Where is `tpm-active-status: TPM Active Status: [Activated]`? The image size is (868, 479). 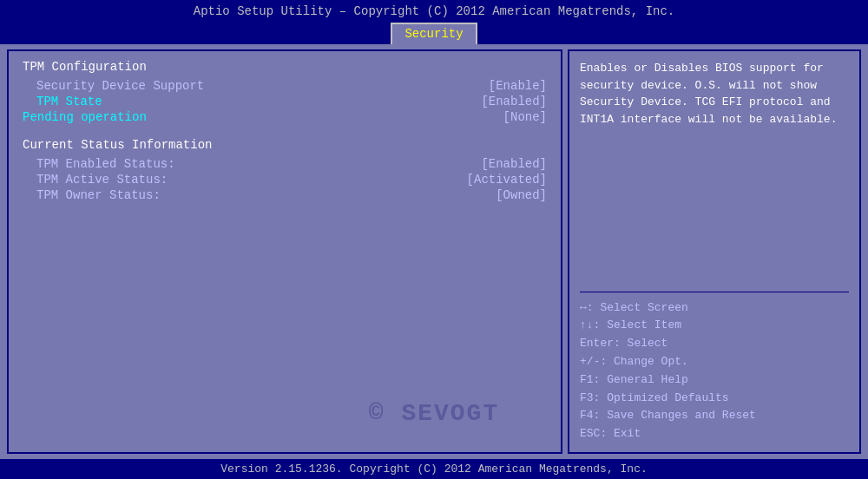 tpm-active-status: TPM Active Status: [Activated] is located at coordinates (285, 180).